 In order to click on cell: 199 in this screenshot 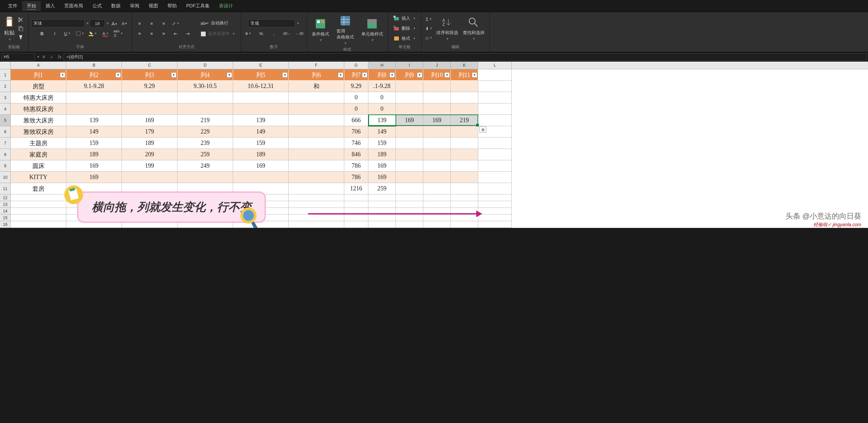, I will do `click(150, 166)`.